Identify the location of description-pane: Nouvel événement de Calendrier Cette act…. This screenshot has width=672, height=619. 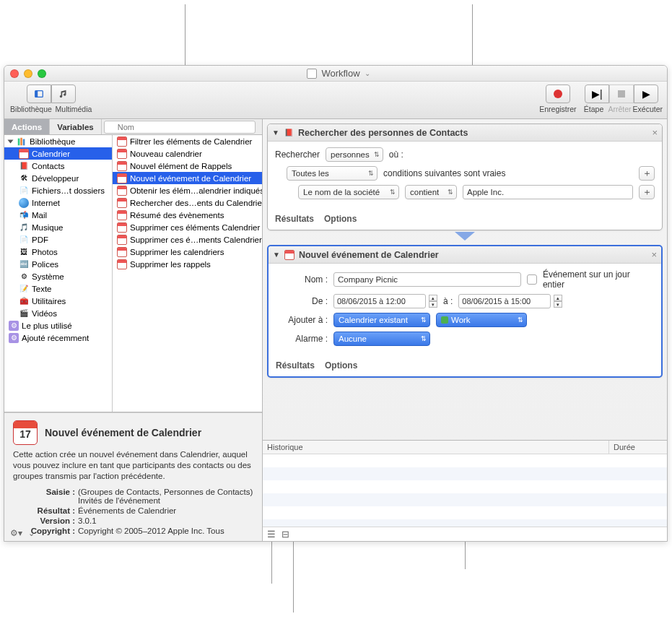
(133, 477).